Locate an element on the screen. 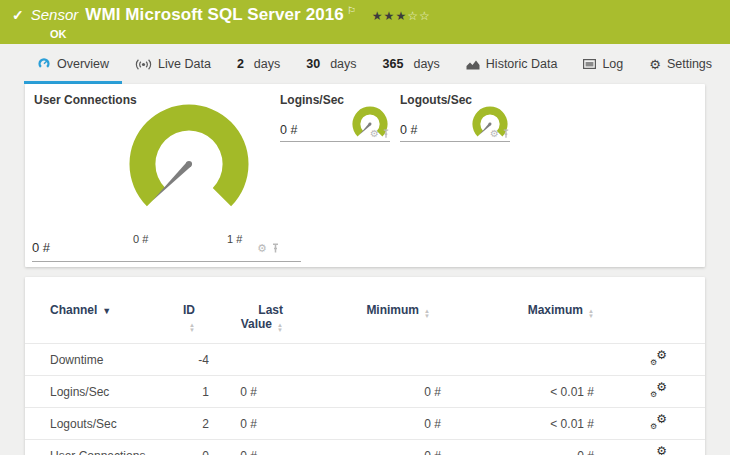 Image resolution: width=730 pixels, height=455 pixels. status-badge: OK is located at coordinates (390, 34).